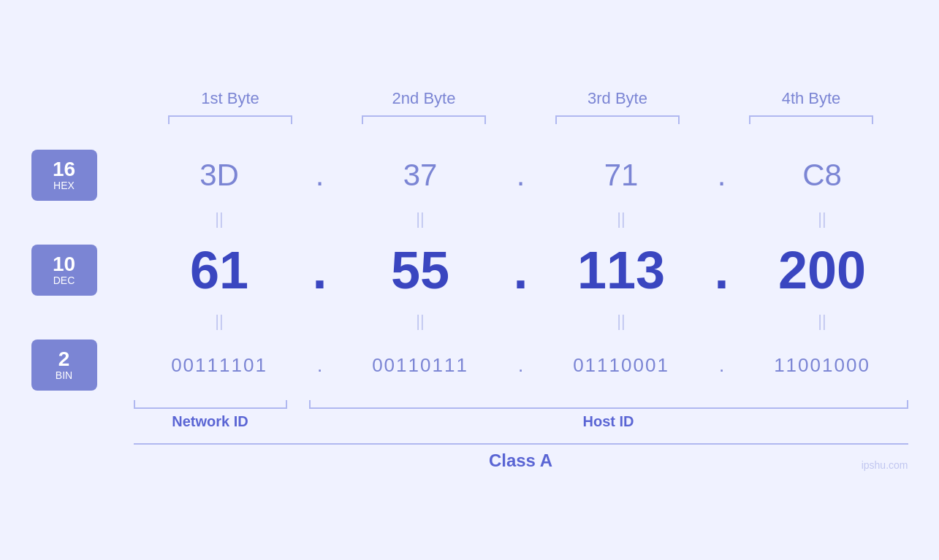 The height and width of the screenshot is (560, 939). Describe the element at coordinates (421, 219) in the screenshot. I see `equals-1-2: ||` at that location.